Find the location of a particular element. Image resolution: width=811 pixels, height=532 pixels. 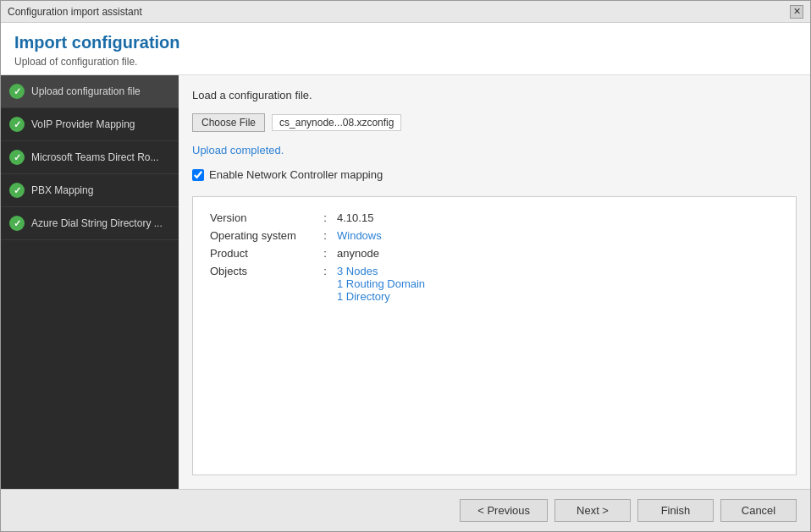

choose-file-button: Choose File is located at coordinates (229, 123).